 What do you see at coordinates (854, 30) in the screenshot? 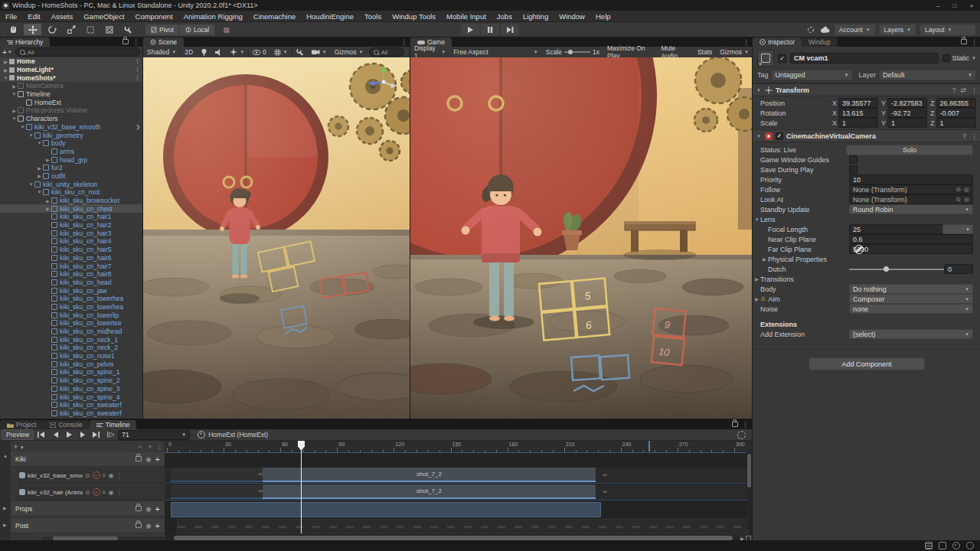
I see `account-dropdown: Account▼` at bounding box center [854, 30].